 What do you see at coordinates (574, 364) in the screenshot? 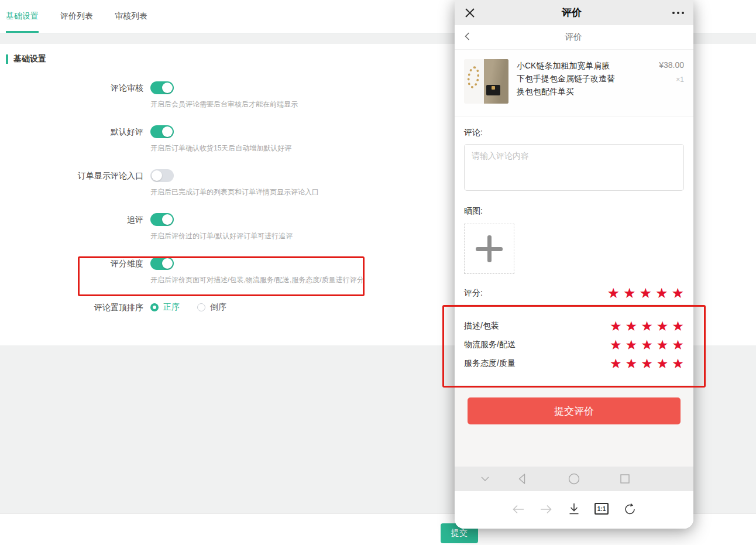
I see `dimension-row-service: 服务态度/质量 ★★★★★` at bounding box center [574, 364].